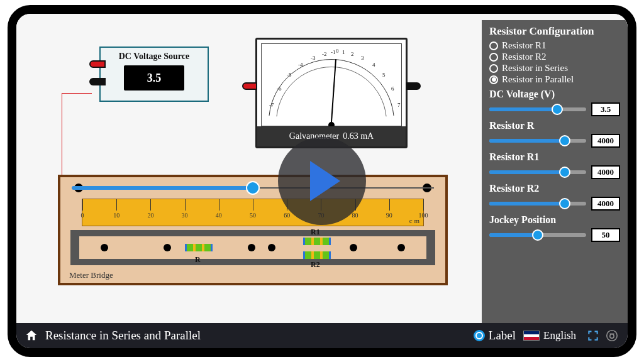  I want to click on camera-button, so click(612, 336).